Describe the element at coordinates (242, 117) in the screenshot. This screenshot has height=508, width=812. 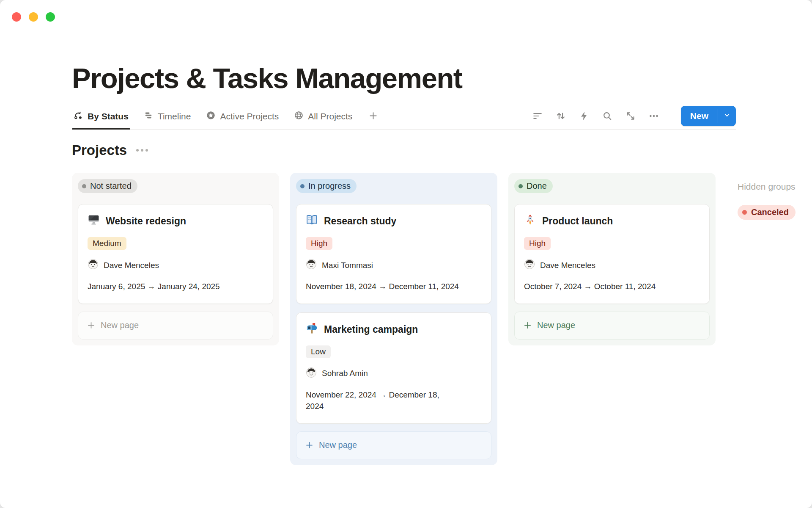
I see `tab-active-projects: Active Projects` at that location.